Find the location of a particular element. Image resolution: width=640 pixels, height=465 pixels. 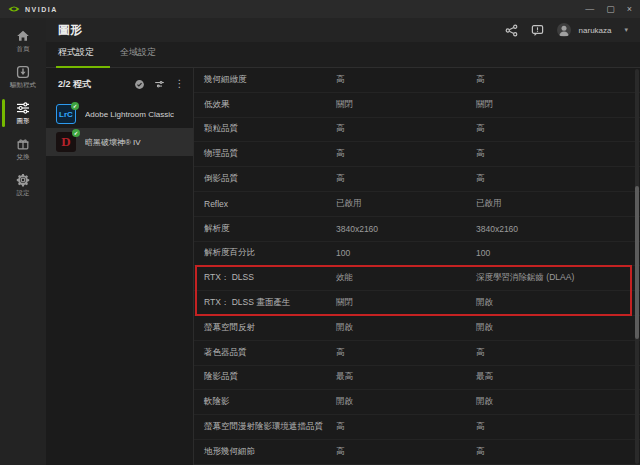

kebab-menu-icon: ⋮ is located at coordinates (180, 84).